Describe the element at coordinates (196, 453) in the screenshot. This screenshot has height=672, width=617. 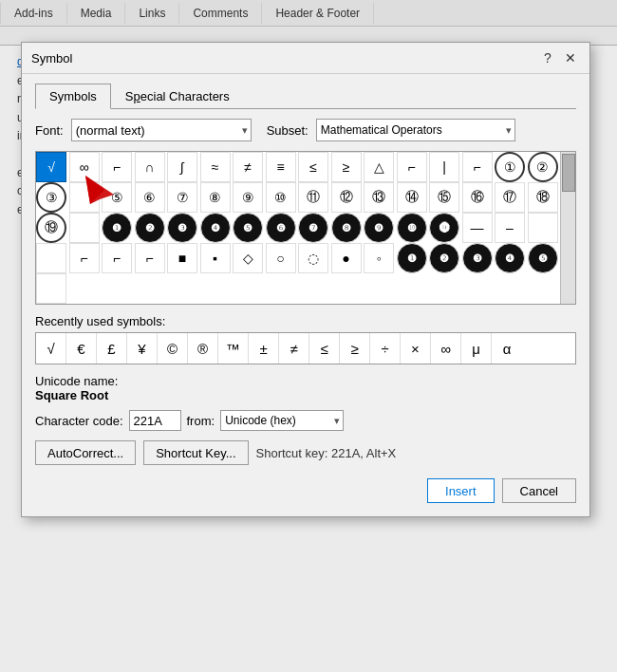
I see `shortcut-key-button: Shortcut Key...` at that location.